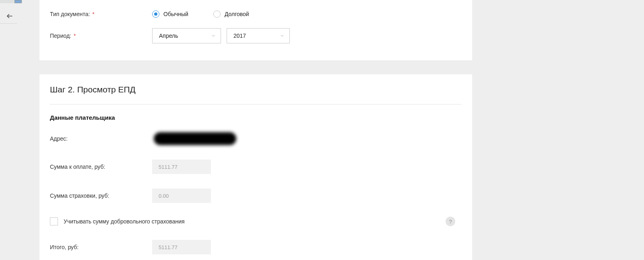  What do you see at coordinates (124, 221) in the screenshot?
I see `voluntary-insurance-label: Учитывать сумму добровольного страховани…` at bounding box center [124, 221].